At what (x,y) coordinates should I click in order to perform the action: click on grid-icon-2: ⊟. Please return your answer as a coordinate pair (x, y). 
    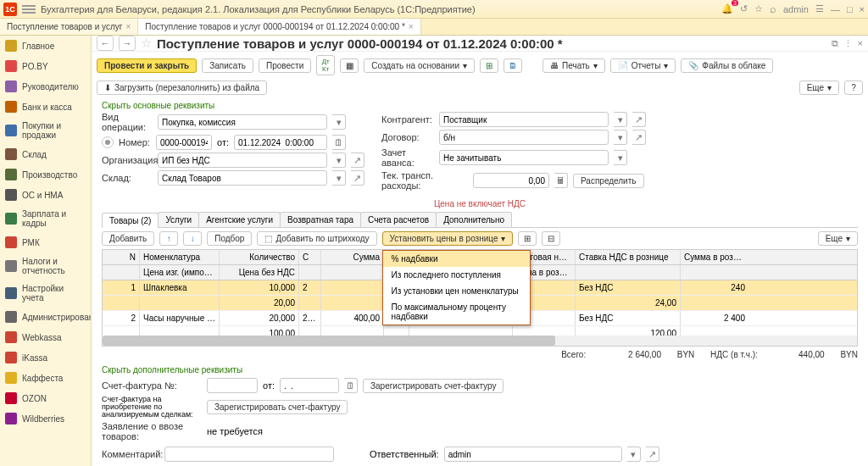
    Looking at the image, I should click on (551, 239).